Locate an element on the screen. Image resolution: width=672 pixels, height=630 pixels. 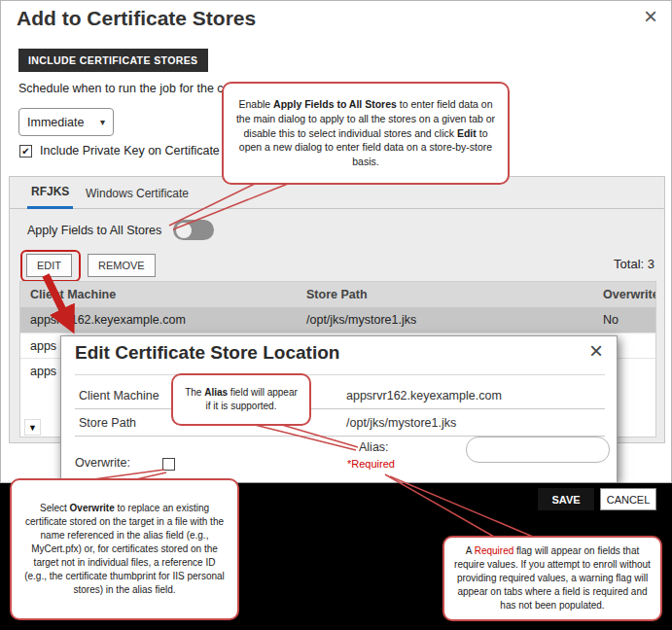
modal-close-icon: × is located at coordinates (596, 352).